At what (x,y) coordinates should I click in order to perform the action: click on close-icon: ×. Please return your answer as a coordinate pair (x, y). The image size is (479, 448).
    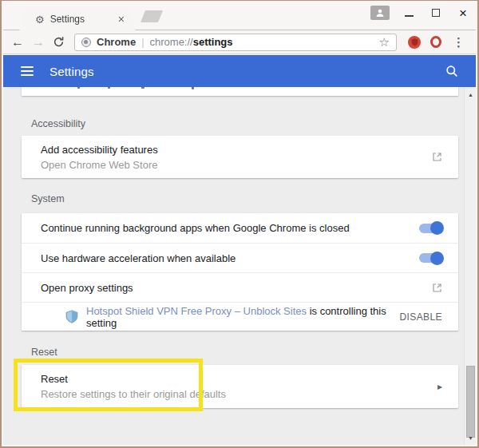
    Looking at the image, I should click on (463, 13).